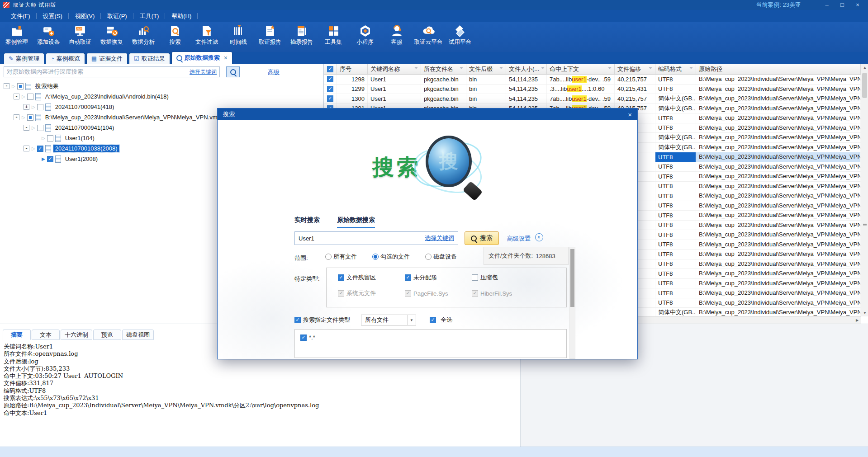  I want to click on menu-item: 取证(P), so click(117, 16).